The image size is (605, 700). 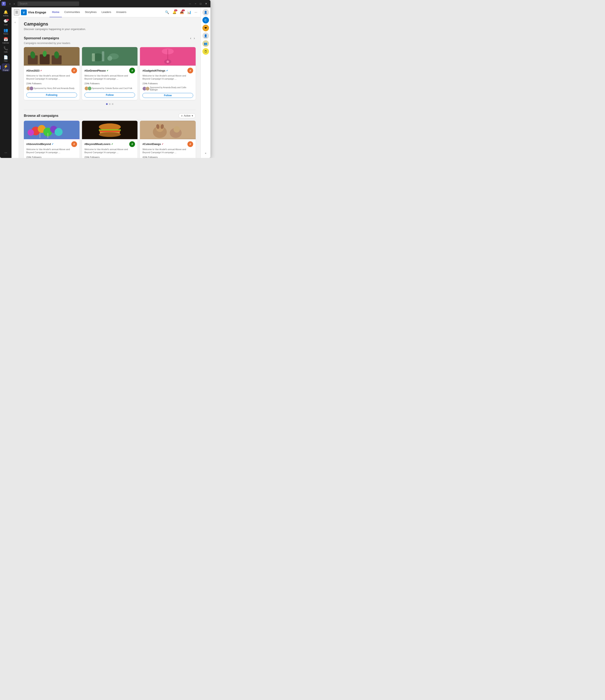 What do you see at coordinates (6, 49) in the screenshot?
I see `sidebar-item-calls: 📞 Calls` at bounding box center [6, 49].